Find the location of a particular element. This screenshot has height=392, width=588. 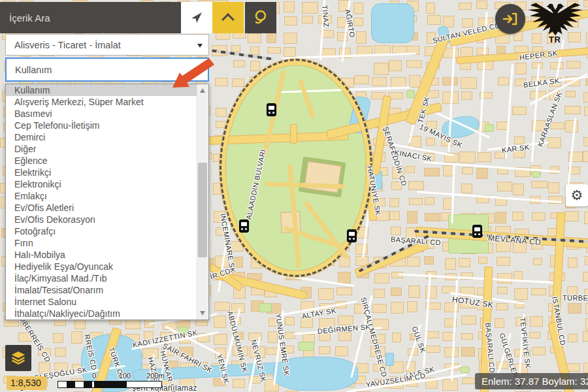

marker-tool-button is located at coordinates (261, 18).